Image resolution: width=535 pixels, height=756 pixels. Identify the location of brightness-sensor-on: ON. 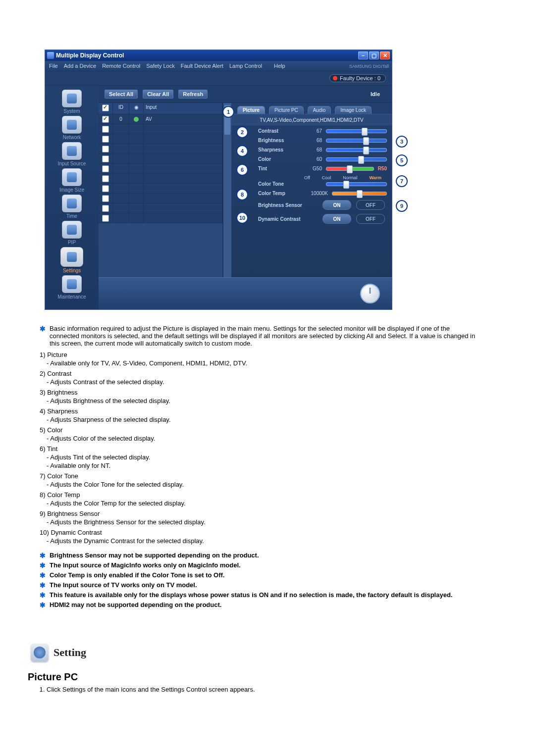
(337, 205).